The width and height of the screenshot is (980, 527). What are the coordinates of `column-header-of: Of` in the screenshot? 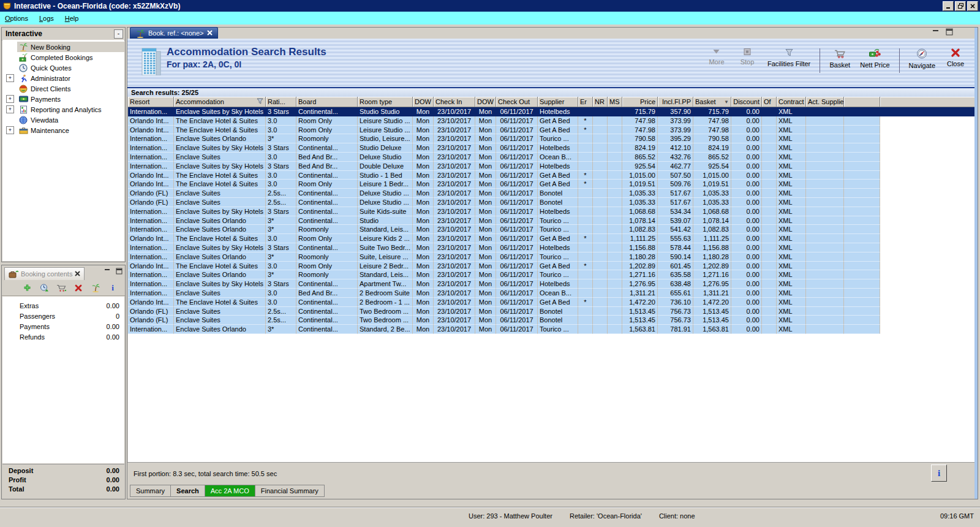 It's located at (769, 102).